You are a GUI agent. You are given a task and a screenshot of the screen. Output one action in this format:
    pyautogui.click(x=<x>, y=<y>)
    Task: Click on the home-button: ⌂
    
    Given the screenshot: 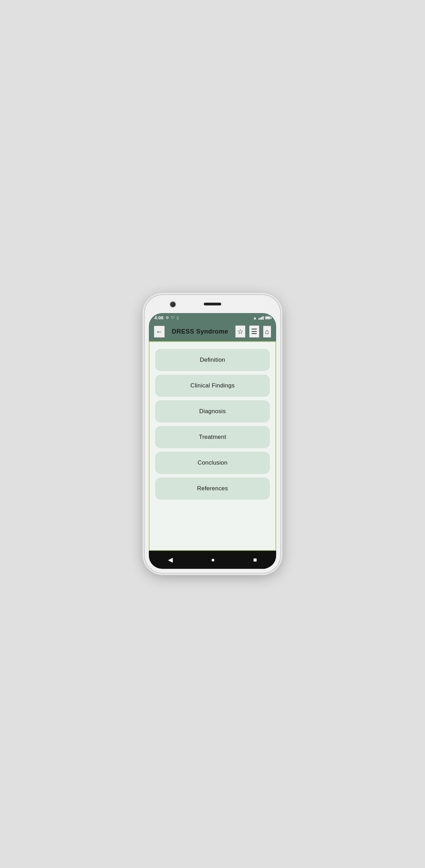 What is the action you would take?
    pyautogui.click(x=267, y=331)
    